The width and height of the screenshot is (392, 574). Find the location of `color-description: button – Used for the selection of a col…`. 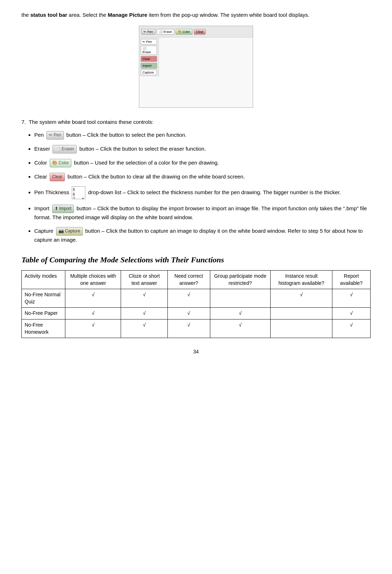

color-description: button – Used for the selection of a col… is located at coordinates (146, 163).